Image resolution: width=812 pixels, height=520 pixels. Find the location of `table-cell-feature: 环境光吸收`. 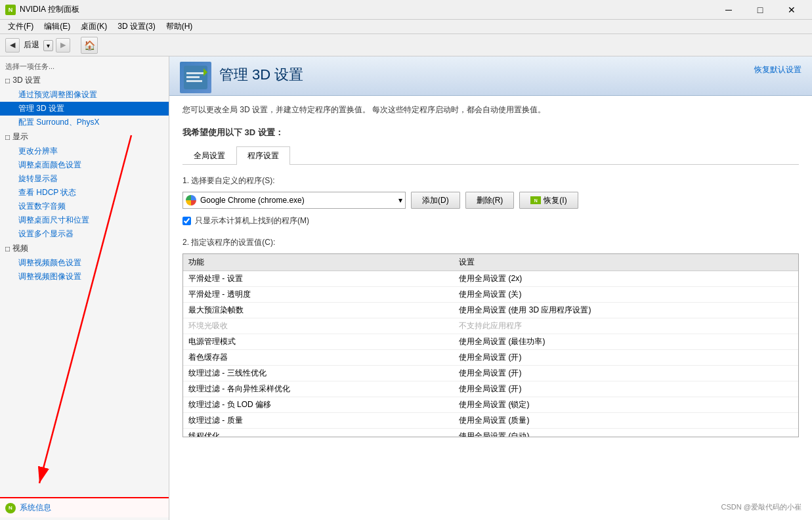

table-cell-feature: 环境光吸收 is located at coordinates (318, 326).